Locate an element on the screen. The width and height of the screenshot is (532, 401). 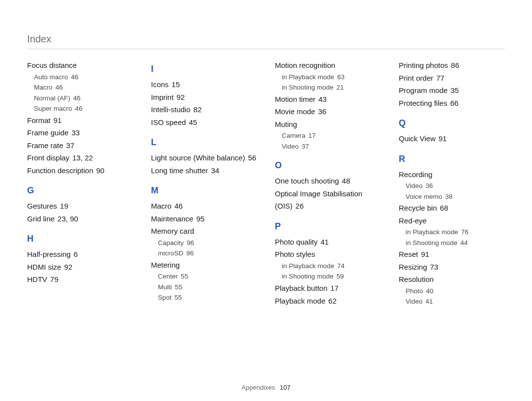
entry-term: Frame rate is located at coordinates (45, 146).